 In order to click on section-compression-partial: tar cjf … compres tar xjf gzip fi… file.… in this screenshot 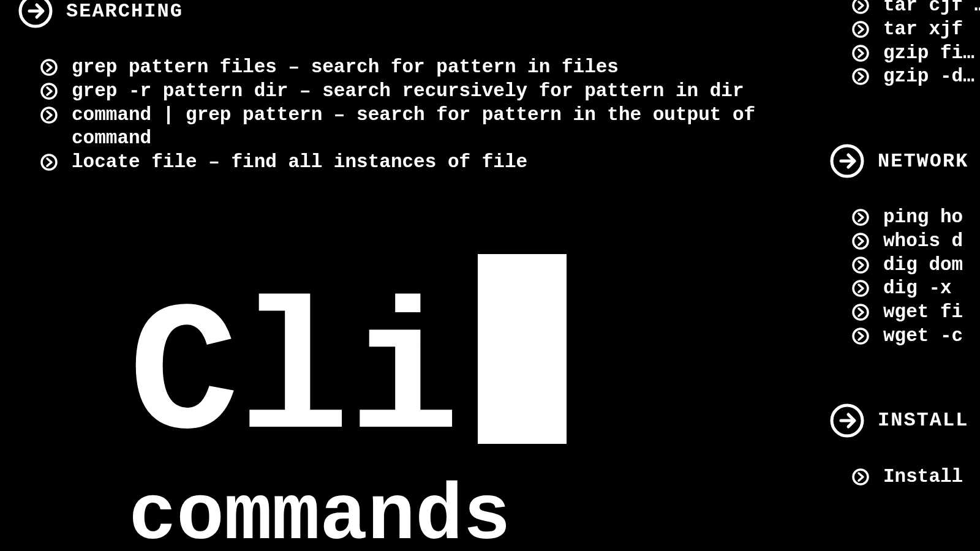, I will do `click(905, 44)`.